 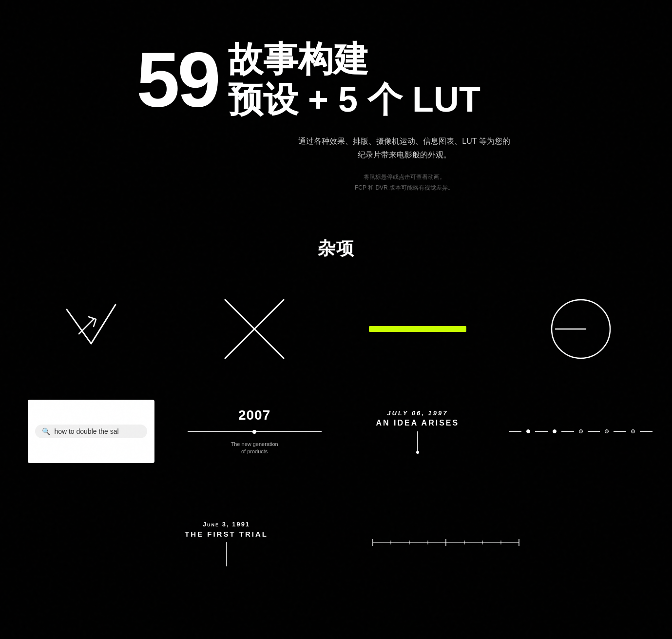 I want to click on accent-bar, so click(x=418, y=329).